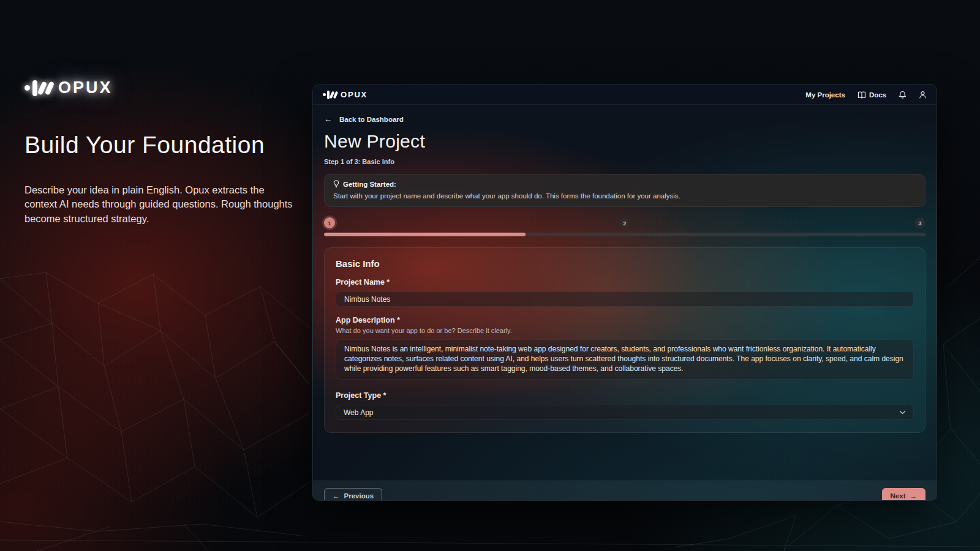  I want to click on step-circle-3: 3, so click(920, 223).